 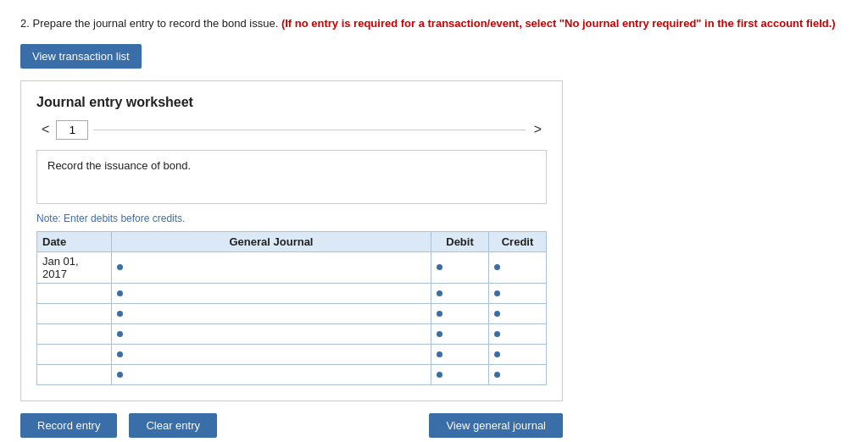 What do you see at coordinates (271, 241) in the screenshot?
I see `col-header-gj: General Journal` at bounding box center [271, 241].